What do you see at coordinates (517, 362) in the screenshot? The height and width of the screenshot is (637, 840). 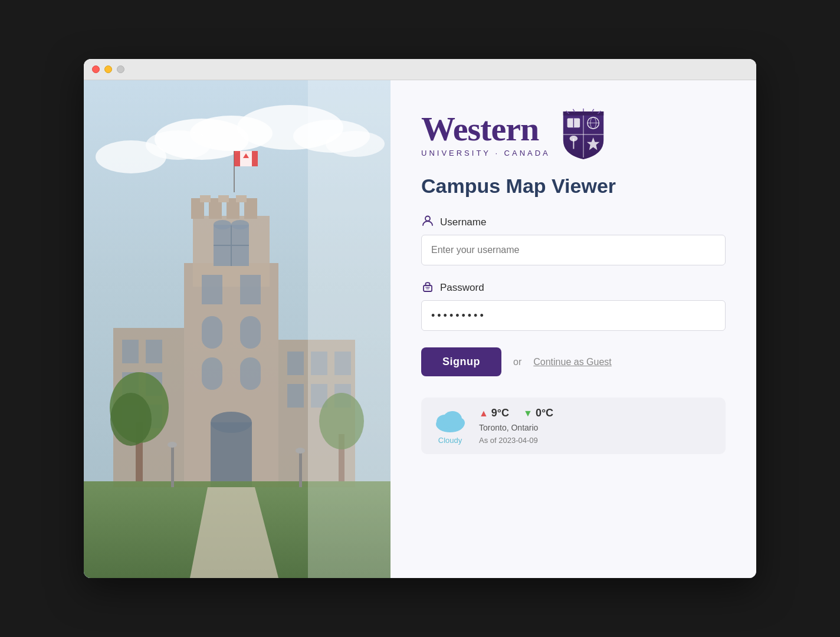 I see `or-separator: or` at bounding box center [517, 362].